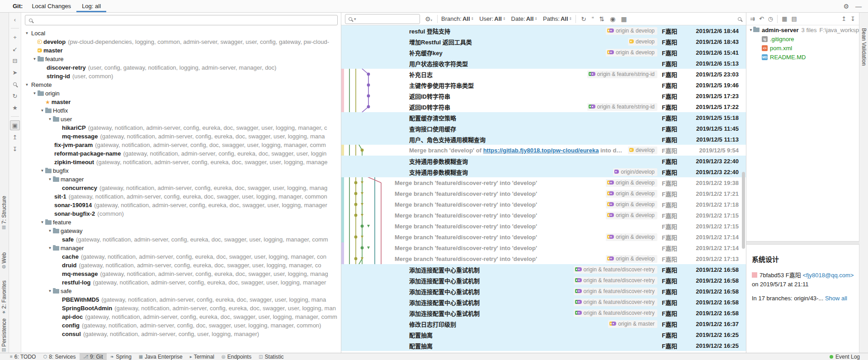  What do you see at coordinates (181, 240) in the screenshot?
I see `branch-tree-item: safe(gateway, notification, admin-server…` at bounding box center [181, 240].